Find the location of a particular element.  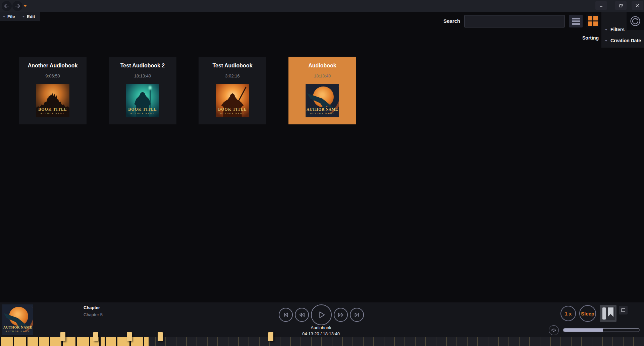

audiobook-cover-art: BOOK TITLE AUTHOR NAME is located at coordinates (232, 101).